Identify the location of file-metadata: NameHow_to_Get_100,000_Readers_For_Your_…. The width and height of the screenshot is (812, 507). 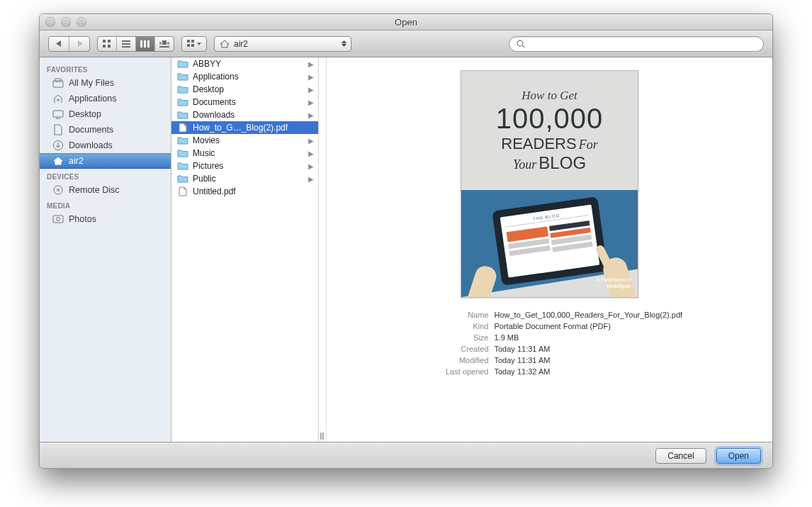
(550, 343).